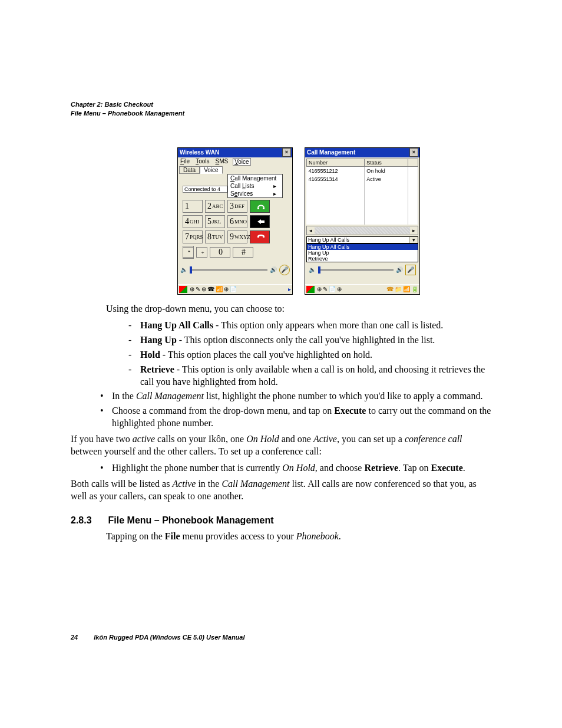  Describe the element at coordinates (237, 222) in the screenshot. I see `key-6: 6MNO` at that location.